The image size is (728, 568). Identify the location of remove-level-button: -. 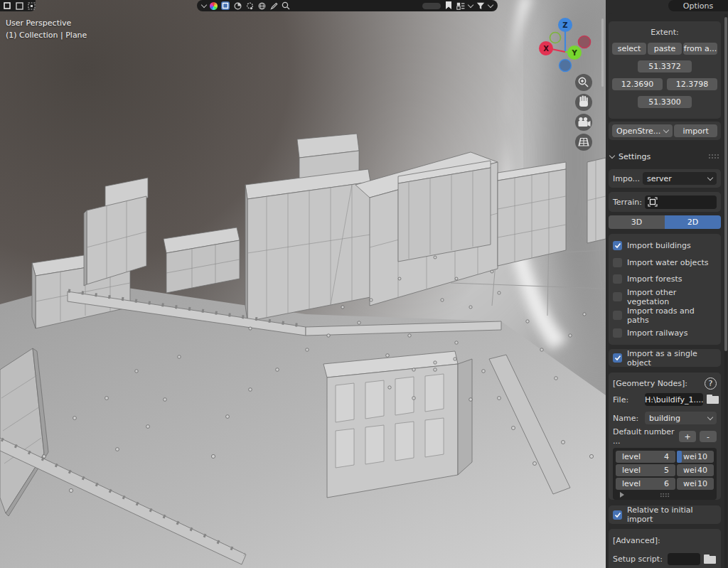
(708, 436).